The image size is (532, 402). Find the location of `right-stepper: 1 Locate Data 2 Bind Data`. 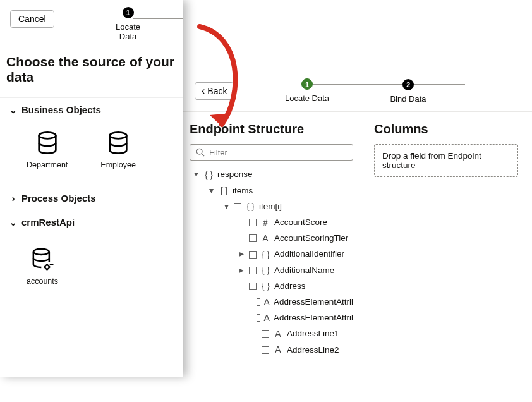

right-stepper: 1 Locate Data 2 Bind Data is located at coordinates (358, 91).